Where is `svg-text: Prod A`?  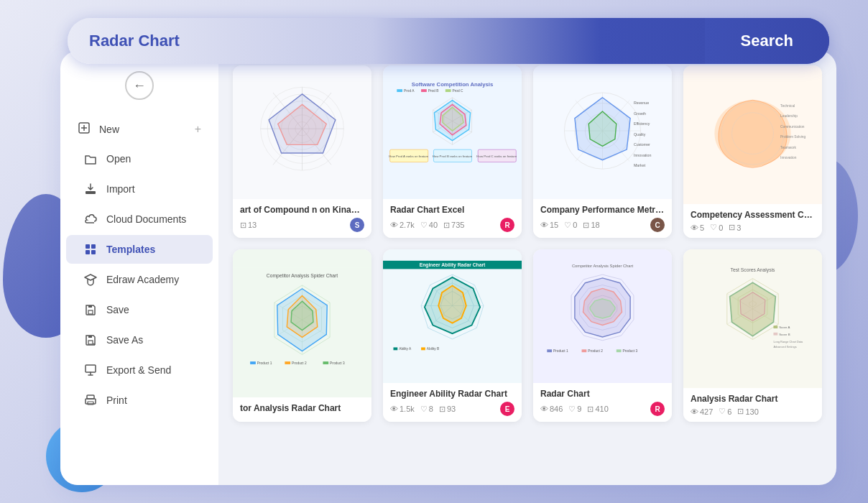
svg-text: Prod A is located at coordinates (410, 91).